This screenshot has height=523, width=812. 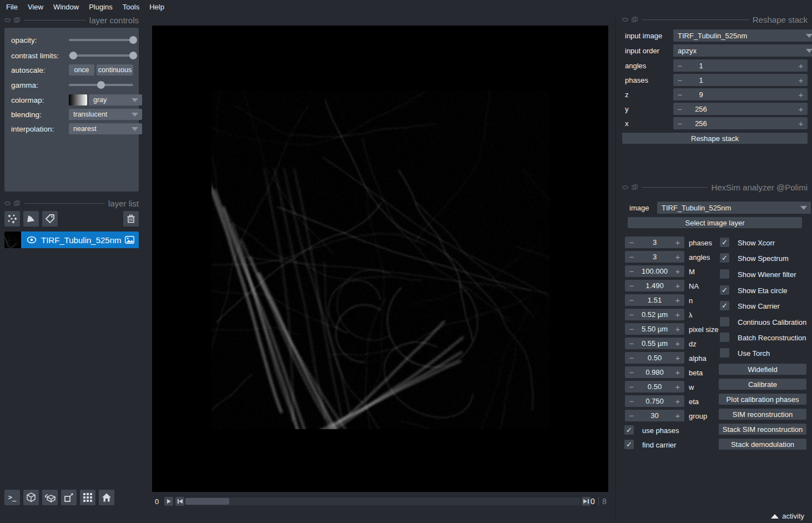 What do you see at coordinates (655, 415) in the screenshot?
I see `hexsim-group-value: 30` at bounding box center [655, 415].